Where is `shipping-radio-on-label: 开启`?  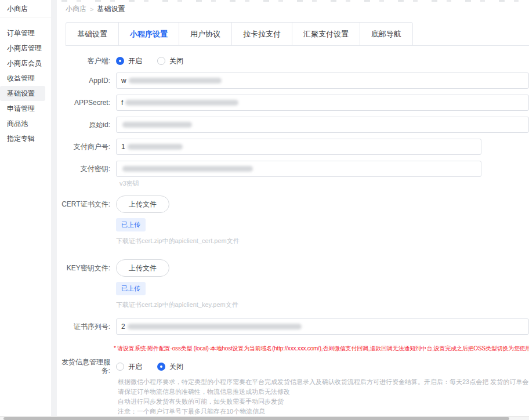
shipping-radio-on-label: 开启 is located at coordinates (135, 367).